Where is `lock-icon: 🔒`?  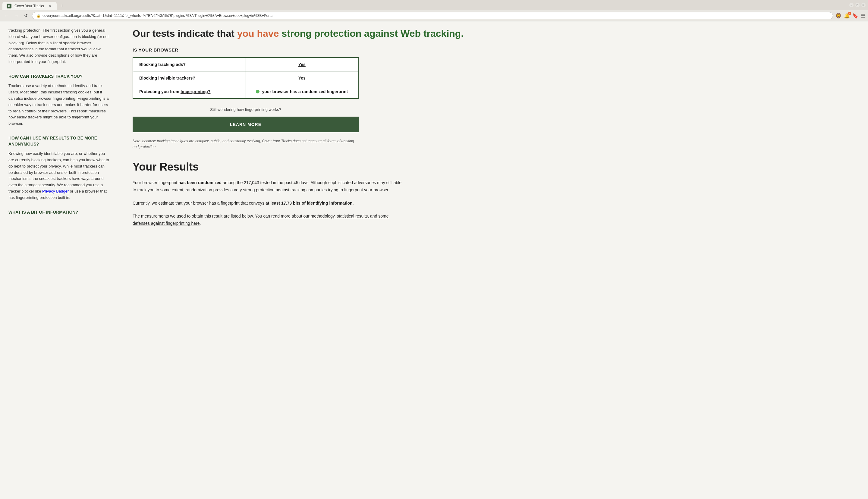 lock-icon: 🔒 is located at coordinates (38, 16).